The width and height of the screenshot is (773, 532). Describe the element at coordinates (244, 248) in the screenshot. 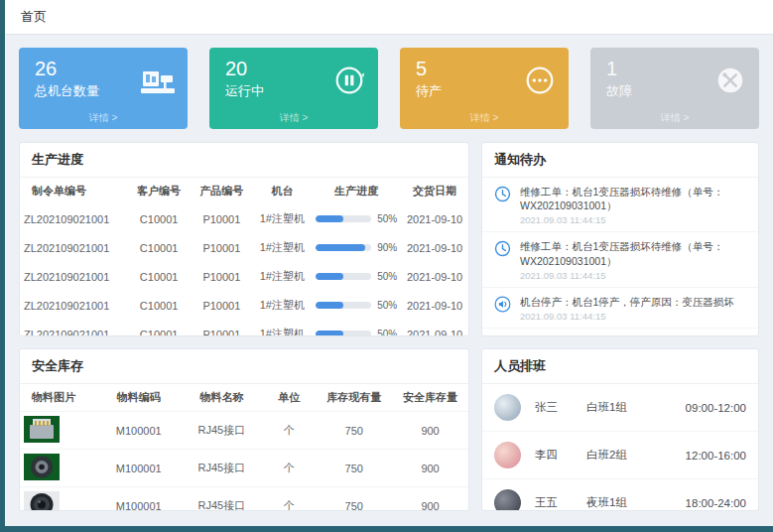

I see `production-row: ZL202109021001 C10001 P10001 1#注塑机 90% 2…` at that location.